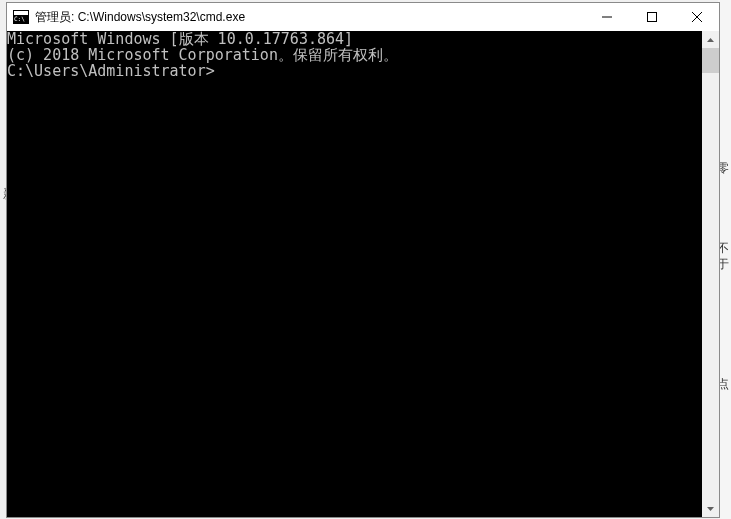 The height and width of the screenshot is (519, 731). I want to click on terminal-line: Microsoft Windows [版本 10.0.17763.864], so click(354, 39).